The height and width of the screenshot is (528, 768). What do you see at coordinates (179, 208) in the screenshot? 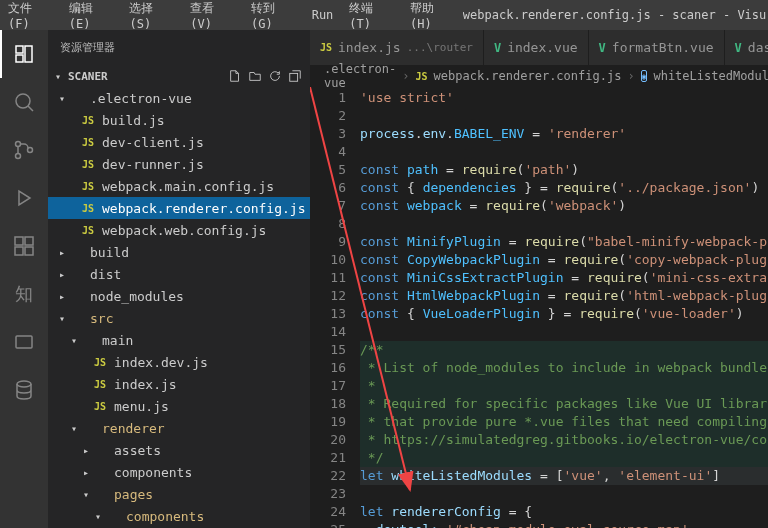
I see `tree-file: JSwebpack.renderer.config.js` at bounding box center [179, 208].